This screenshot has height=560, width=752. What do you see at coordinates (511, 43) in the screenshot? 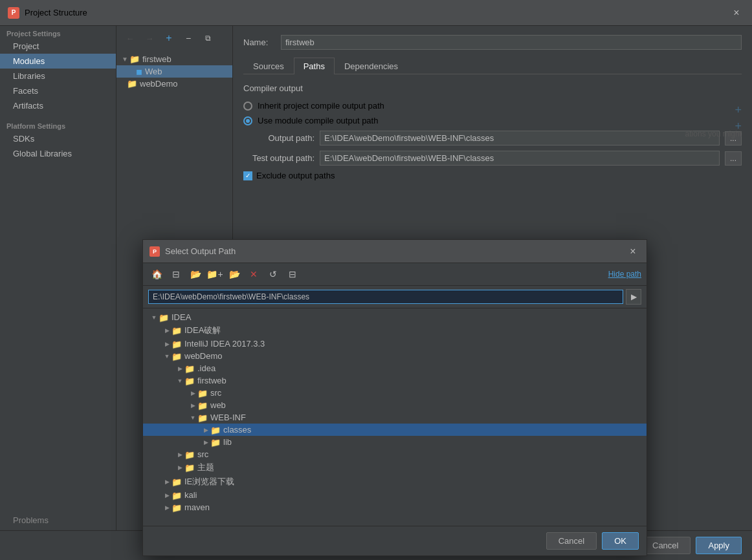
I see `name-input` at bounding box center [511, 43].